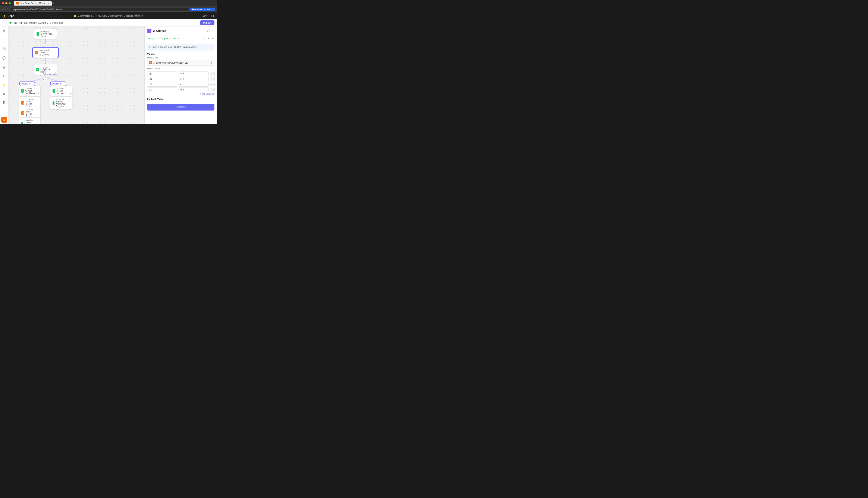 The width and height of the screenshot is (868, 498). I want to click on traffic-light-green, so click(10, 3).